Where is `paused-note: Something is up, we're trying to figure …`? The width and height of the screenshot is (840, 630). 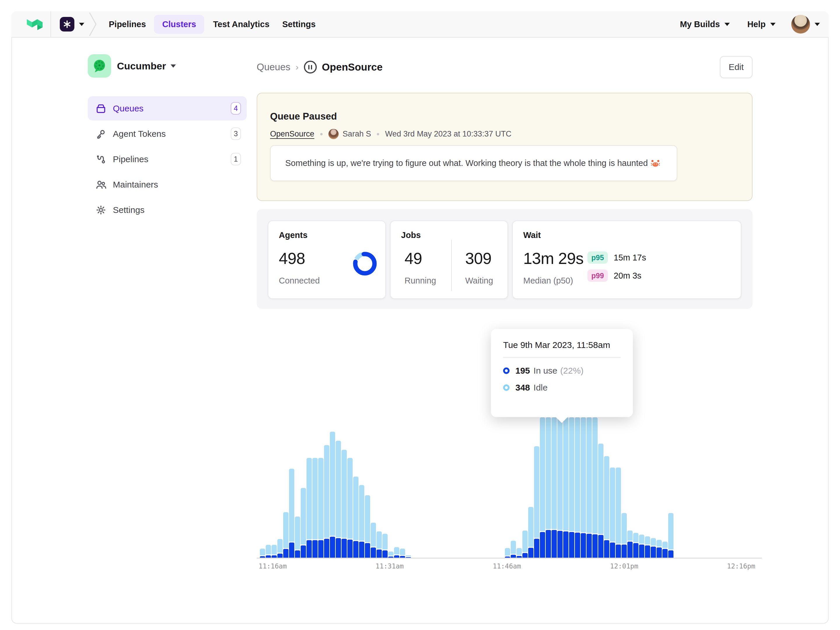
paused-note: Something is up, we're trying to figure … is located at coordinates (474, 163).